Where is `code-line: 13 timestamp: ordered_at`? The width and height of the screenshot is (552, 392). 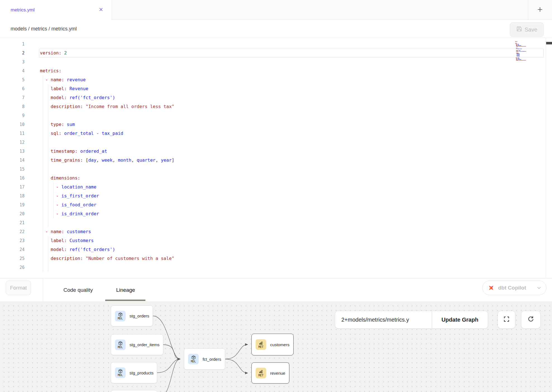
code-line: 13 timestamp: ordered_at is located at coordinates (276, 151).